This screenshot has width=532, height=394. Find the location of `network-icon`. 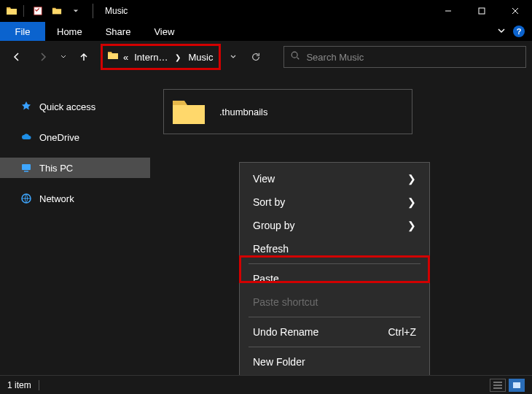

network-icon is located at coordinates (26, 198).